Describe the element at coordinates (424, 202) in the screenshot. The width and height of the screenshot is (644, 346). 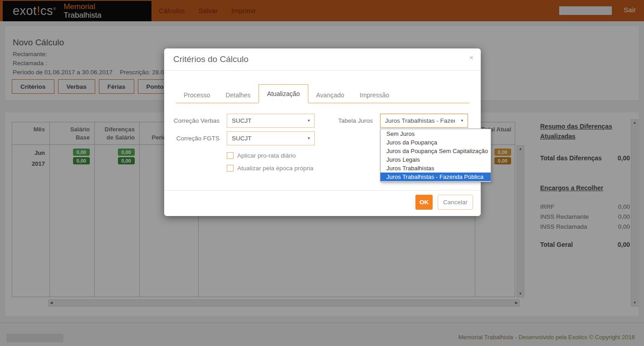
I see `ok-button: OK` at that location.